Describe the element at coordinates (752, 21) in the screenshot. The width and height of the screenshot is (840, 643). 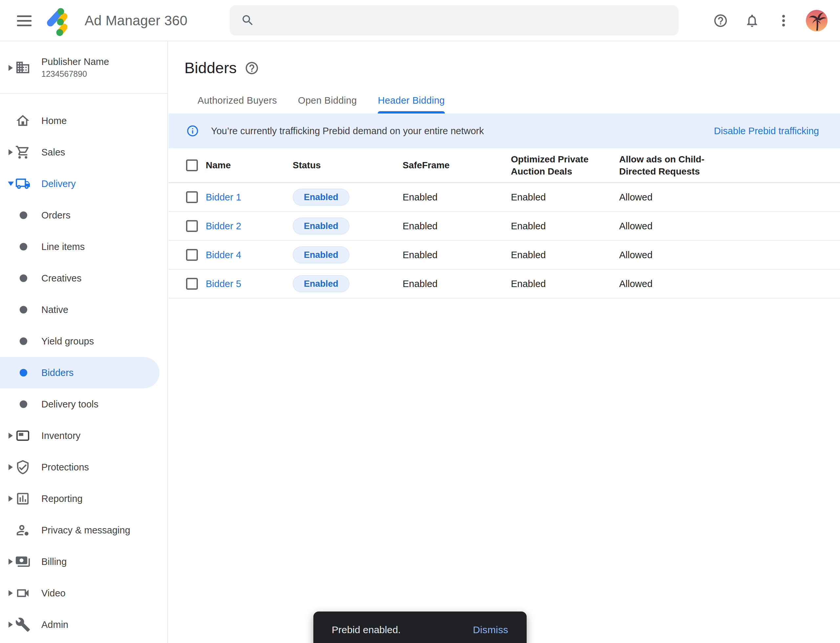
I see `notifications-bell-icon` at that location.